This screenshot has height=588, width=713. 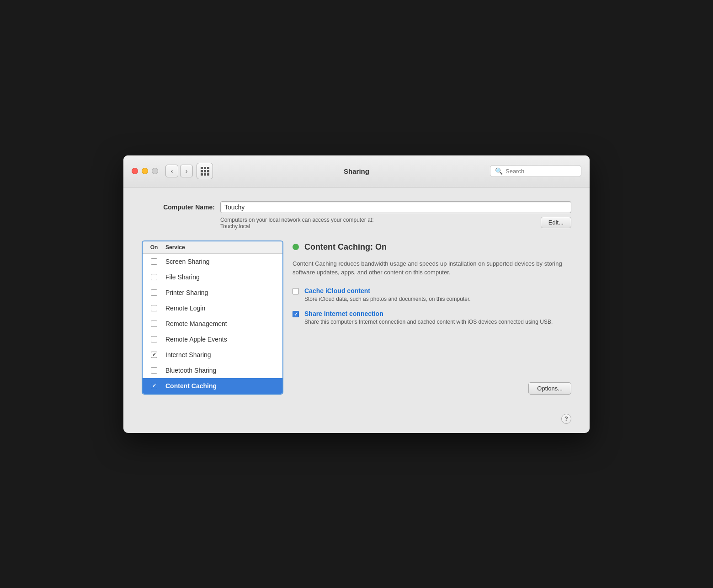 I want to click on services-header: On Service, so click(x=213, y=248).